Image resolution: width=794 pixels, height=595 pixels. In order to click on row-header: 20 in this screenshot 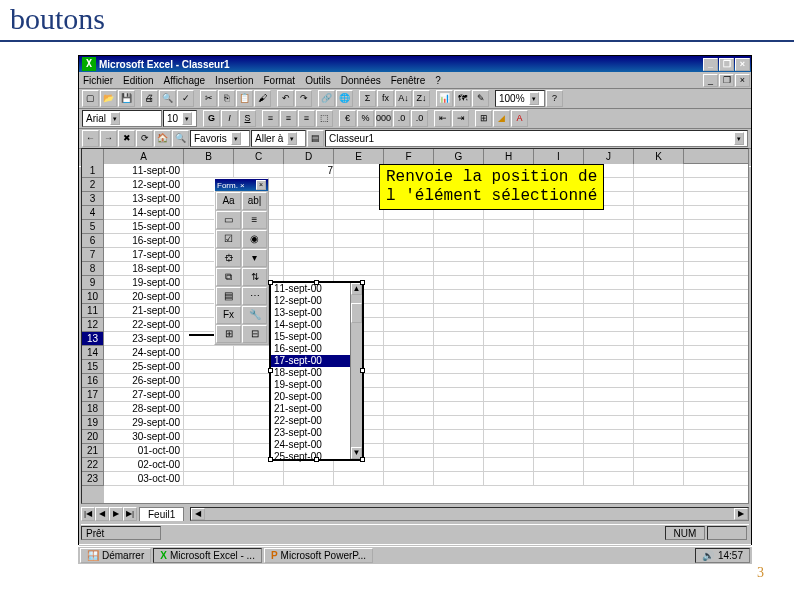, I will do `click(93, 437)`.